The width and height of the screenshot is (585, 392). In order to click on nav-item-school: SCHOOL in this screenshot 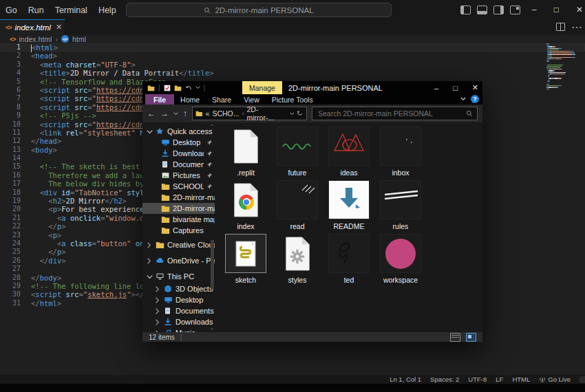, I will do `click(179, 186)`.